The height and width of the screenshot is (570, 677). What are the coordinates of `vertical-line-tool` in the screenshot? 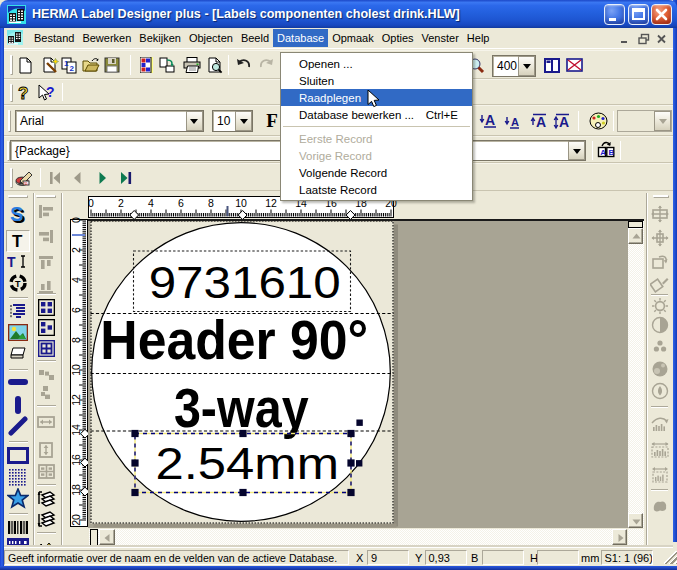 It's located at (18, 405).